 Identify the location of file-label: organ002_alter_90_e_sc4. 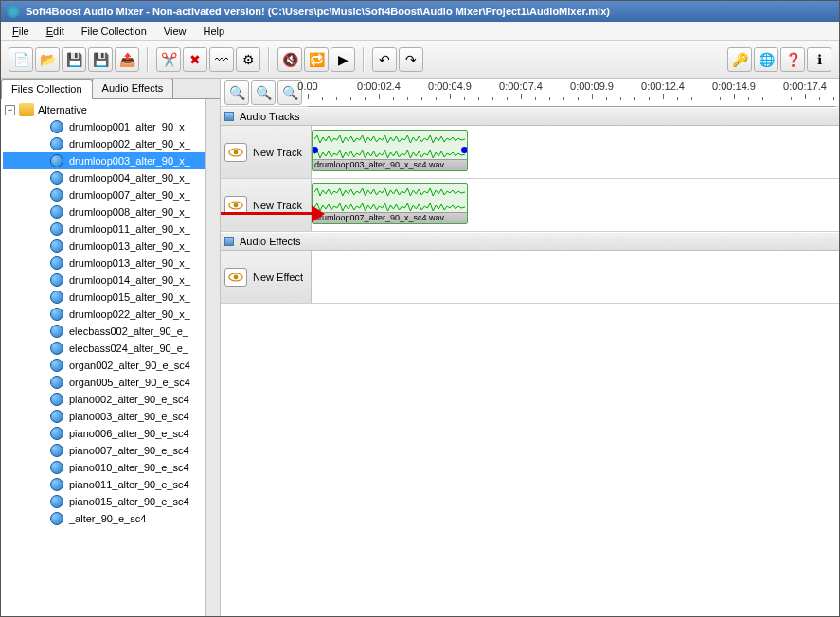
(130, 365).